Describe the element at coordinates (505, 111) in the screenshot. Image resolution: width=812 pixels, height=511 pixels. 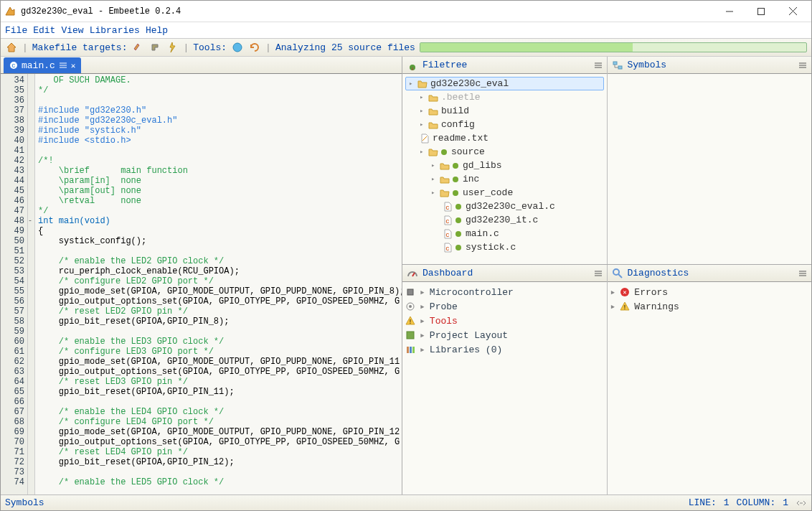
I see `tree-item: ▸build` at that location.